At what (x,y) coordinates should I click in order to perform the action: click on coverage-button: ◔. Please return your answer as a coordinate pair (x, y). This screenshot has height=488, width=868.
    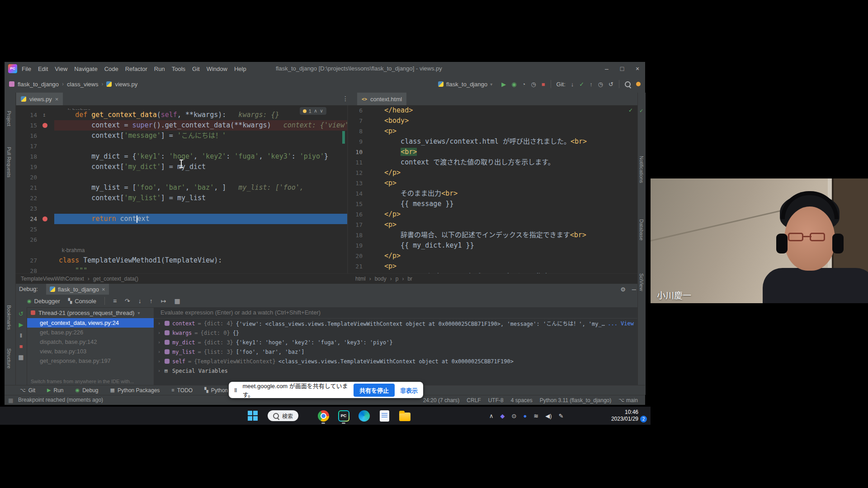
    Looking at the image, I should click on (524, 84).